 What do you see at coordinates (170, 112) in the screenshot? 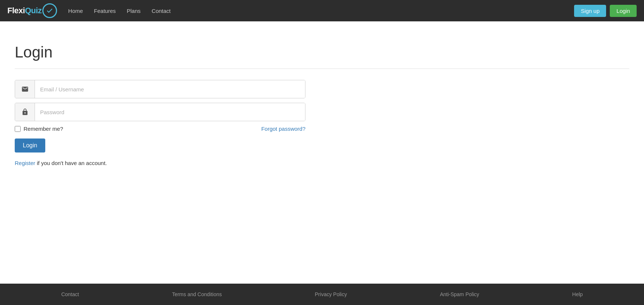
I see `password-field` at bounding box center [170, 112].